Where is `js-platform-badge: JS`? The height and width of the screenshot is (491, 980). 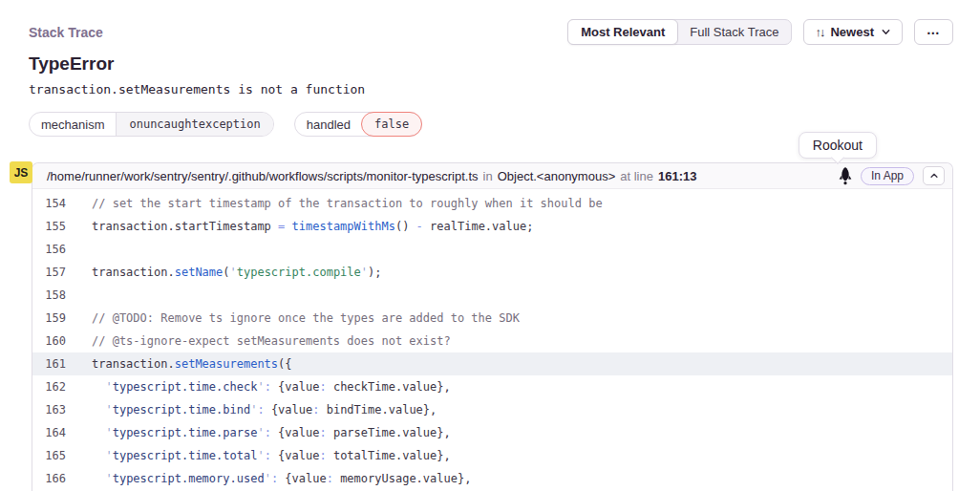
js-platform-badge: JS is located at coordinates (21, 172).